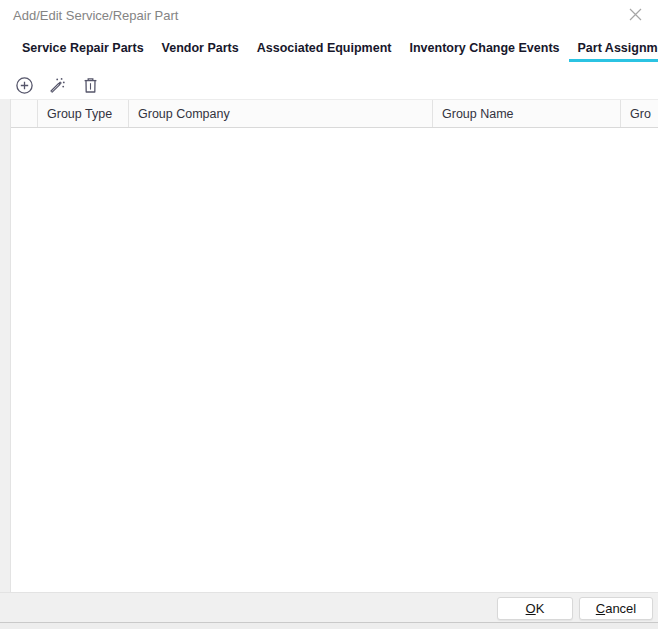  What do you see at coordinates (281, 114) in the screenshot?
I see `column-header-group-company: Group Company` at bounding box center [281, 114].